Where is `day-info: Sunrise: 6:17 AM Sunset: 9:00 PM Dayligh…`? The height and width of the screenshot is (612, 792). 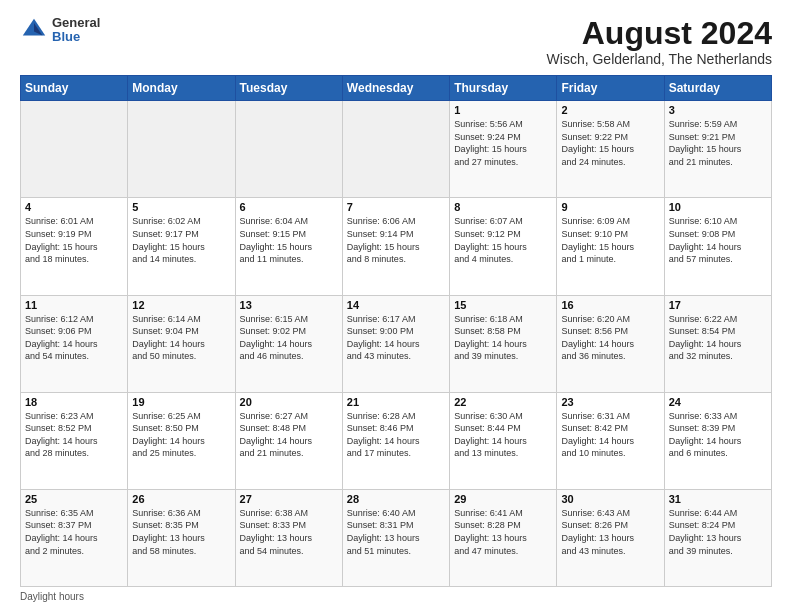
day-info: Sunrise: 6:17 AM Sunset: 9:00 PM Dayligh… is located at coordinates (396, 338).